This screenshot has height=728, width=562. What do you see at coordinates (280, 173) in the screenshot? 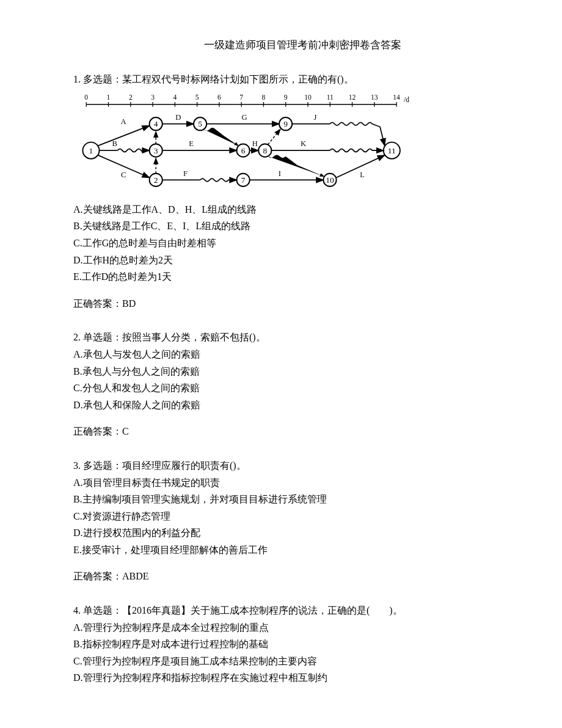
I see `svg-text: I` at bounding box center [280, 173].